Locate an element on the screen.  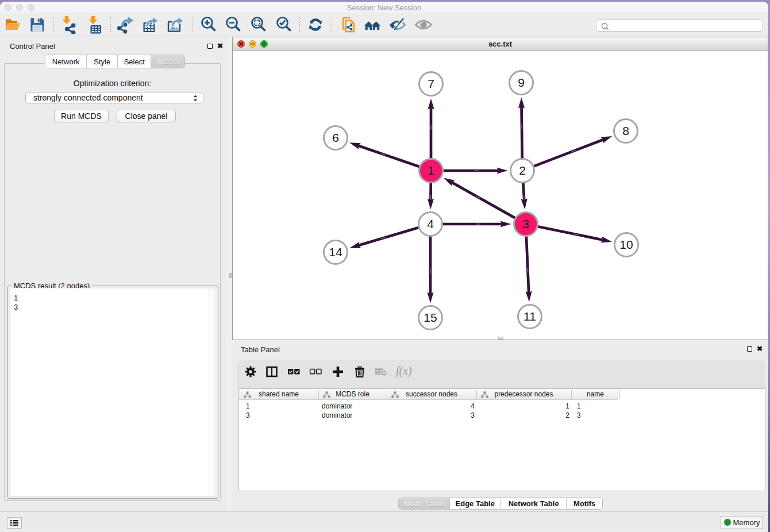
svg-text: 7 is located at coordinates (431, 84).